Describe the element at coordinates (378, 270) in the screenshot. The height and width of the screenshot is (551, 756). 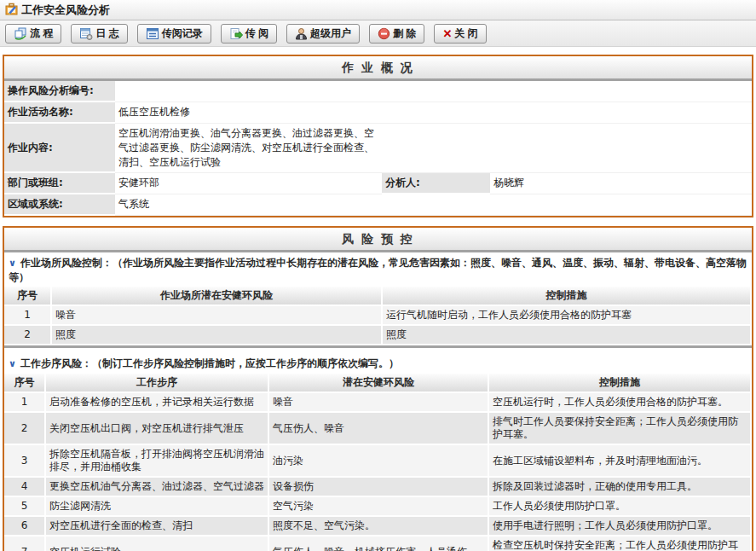
I see `site-risk-header: ∨作业场所风险控制：（作业场所风险主要指作业活动过程中长期存在的潜在风险，常见危…` at that location.